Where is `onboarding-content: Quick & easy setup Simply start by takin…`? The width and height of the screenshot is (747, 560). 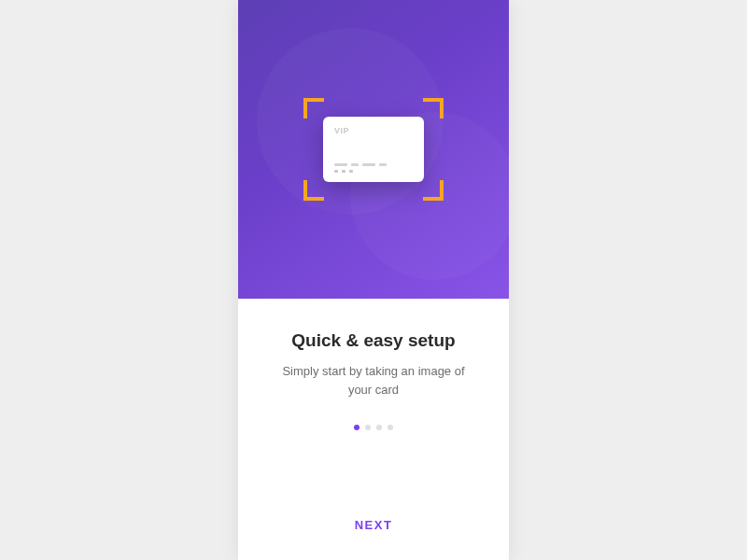 onboarding-content: Quick & easy setup Simply start by takin… is located at coordinates (374, 394).